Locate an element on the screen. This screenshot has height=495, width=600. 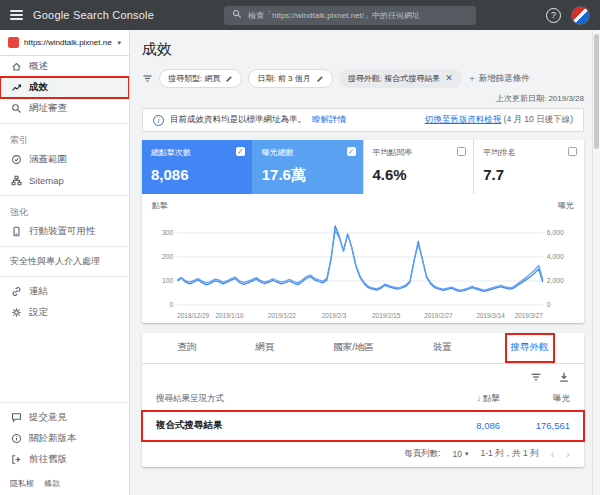
switch-note: (4 月 10 日後下線) is located at coordinates (538, 119).